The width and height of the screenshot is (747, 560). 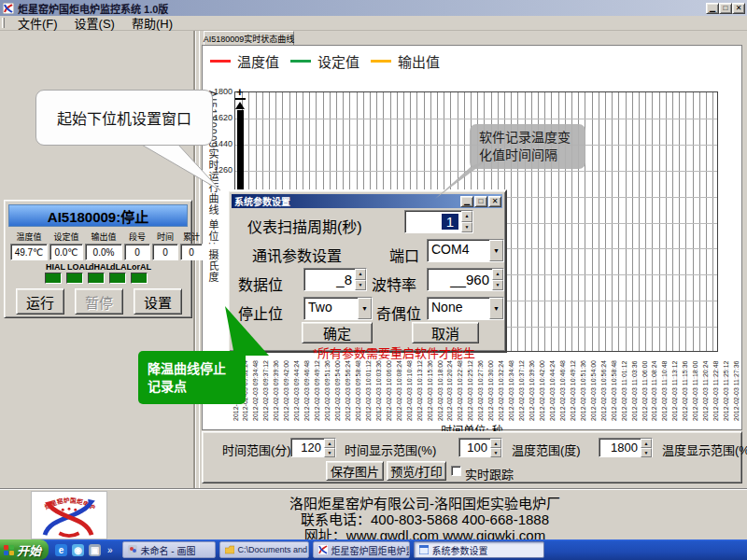 What do you see at coordinates (335, 280) in the screenshot?
I see `databits-spinner: _8 ▲▼` at bounding box center [335, 280].